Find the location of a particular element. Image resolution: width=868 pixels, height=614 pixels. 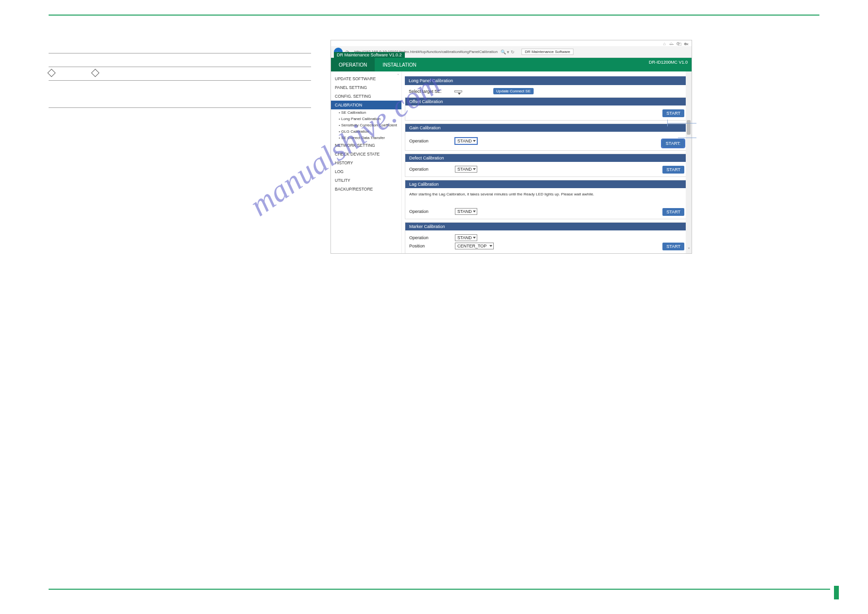

gain-operation-dropdown: STAND is located at coordinates (466, 141).